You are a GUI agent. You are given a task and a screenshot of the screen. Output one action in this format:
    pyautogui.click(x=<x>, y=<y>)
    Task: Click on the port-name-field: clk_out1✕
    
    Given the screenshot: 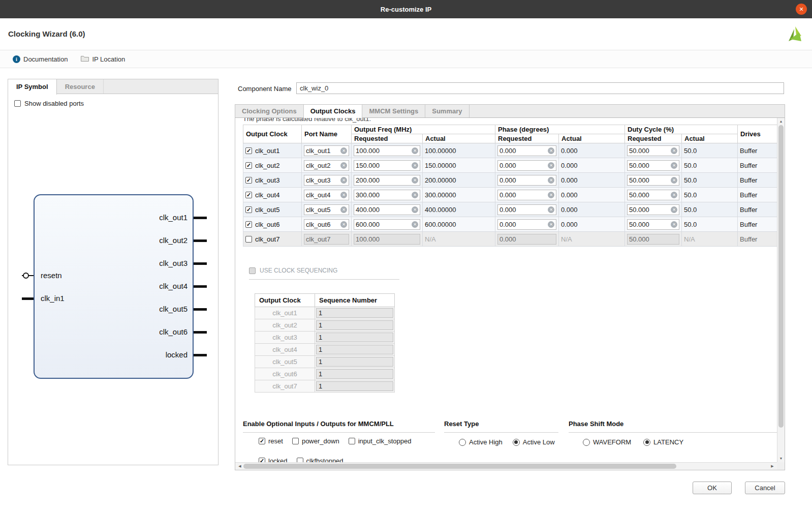 What is the action you would take?
    pyautogui.click(x=326, y=151)
    